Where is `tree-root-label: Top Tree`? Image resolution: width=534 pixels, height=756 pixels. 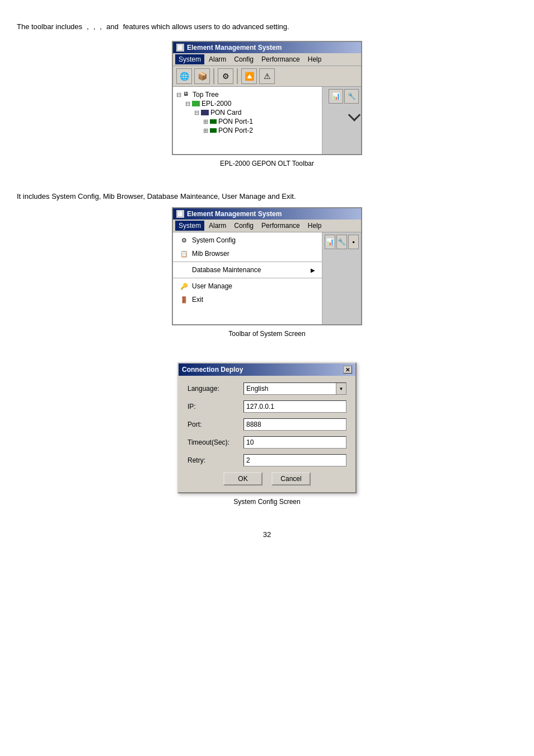 tree-root-label: Top Tree is located at coordinates (206, 95).